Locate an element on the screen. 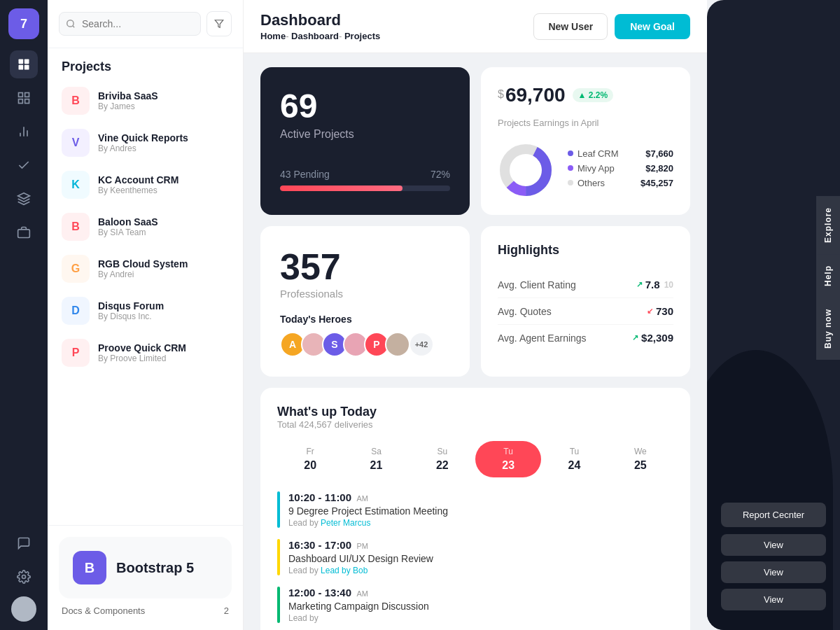 The width and height of the screenshot is (840, 630). event-title: Dashboard UI/UX Design Review is located at coordinates (481, 559).